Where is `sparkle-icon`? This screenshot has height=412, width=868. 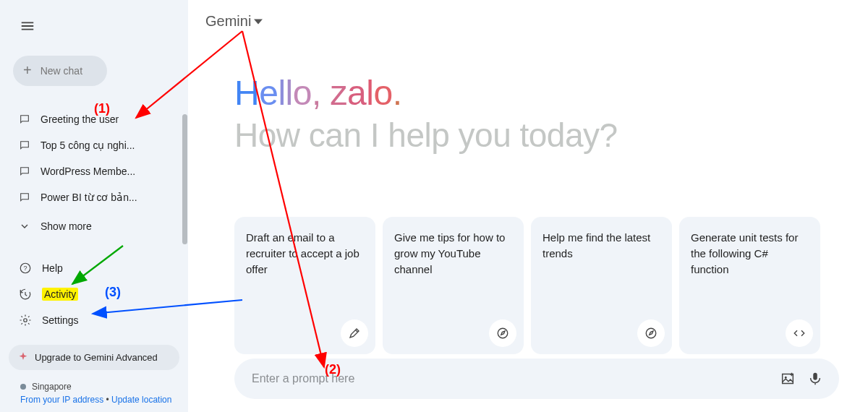 sparkle-icon is located at coordinates (23, 357).